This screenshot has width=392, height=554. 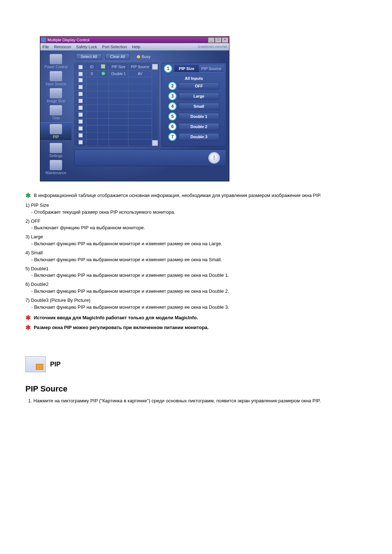 What do you see at coordinates (56, 96) in the screenshot?
I see `sidebar-item-image-size: Image Size` at bounding box center [56, 96].